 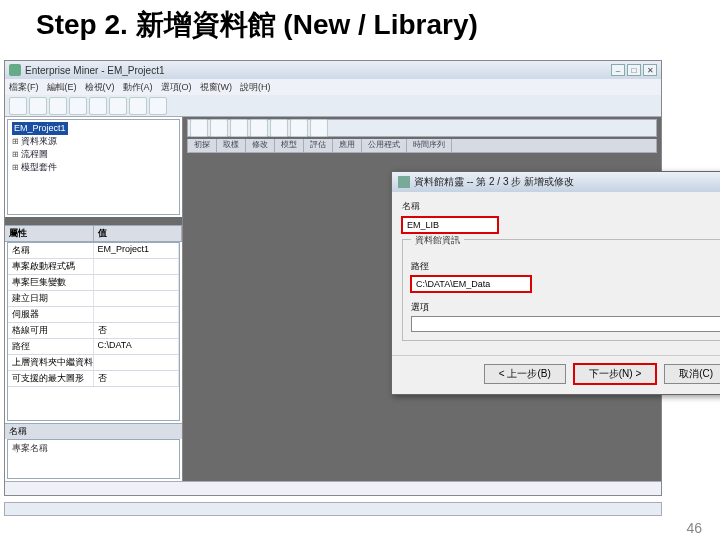 I want to click on dialog-button-row: < 上一步(B) 下一步(N) > 取消(C), so click(x=556, y=374).